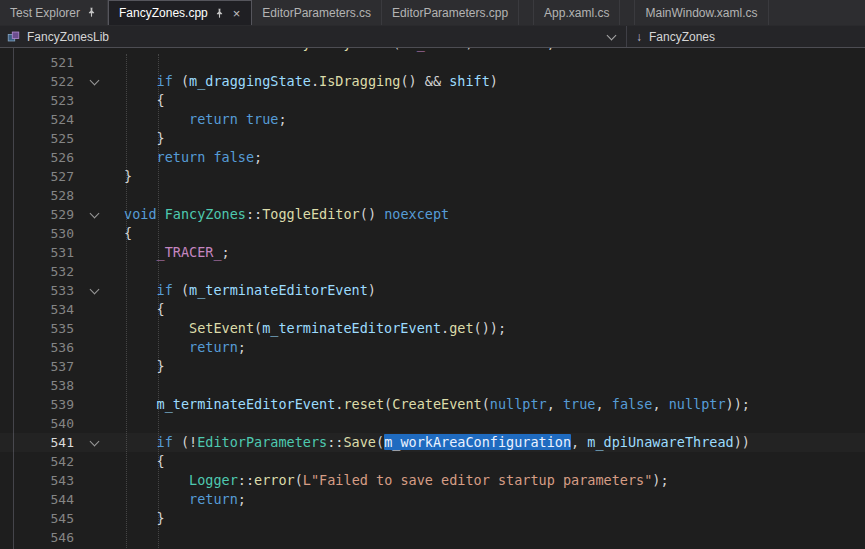 This screenshot has width=865, height=549. I want to click on line-number: 523, so click(37, 100).